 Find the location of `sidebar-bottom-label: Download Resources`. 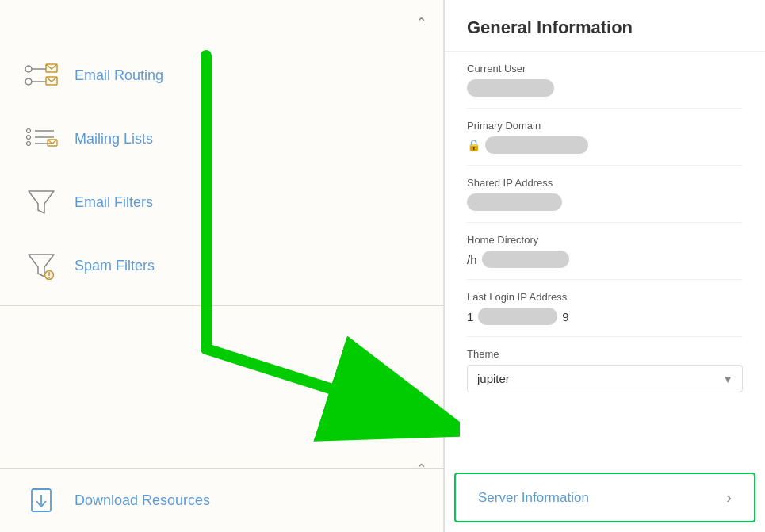

sidebar-bottom-label: Download Resources is located at coordinates (143, 501).